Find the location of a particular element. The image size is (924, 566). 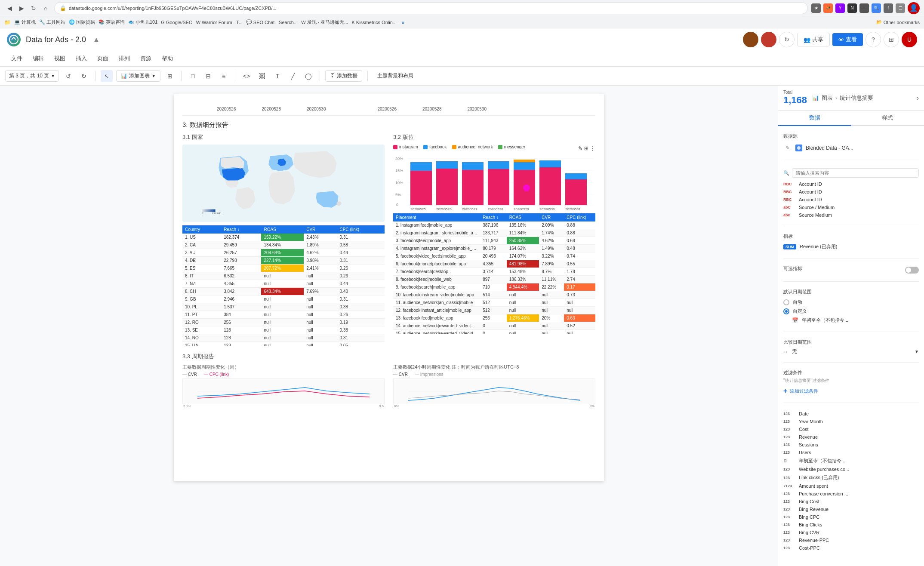

other-bookmarks: 📂 Other bookmarks is located at coordinates (898, 22).